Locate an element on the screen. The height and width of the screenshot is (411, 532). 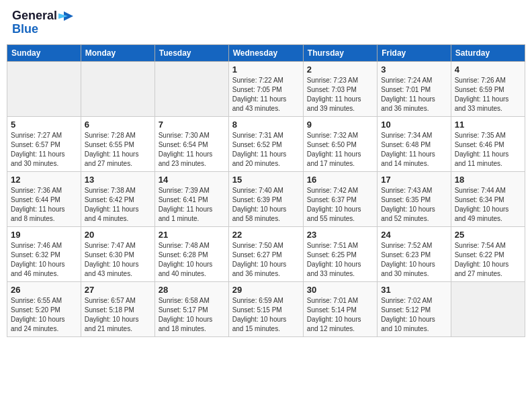
day-info: Sunrise: 7:35 AM Sunset: 6:46 PM Dayligh… is located at coordinates (488, 150).